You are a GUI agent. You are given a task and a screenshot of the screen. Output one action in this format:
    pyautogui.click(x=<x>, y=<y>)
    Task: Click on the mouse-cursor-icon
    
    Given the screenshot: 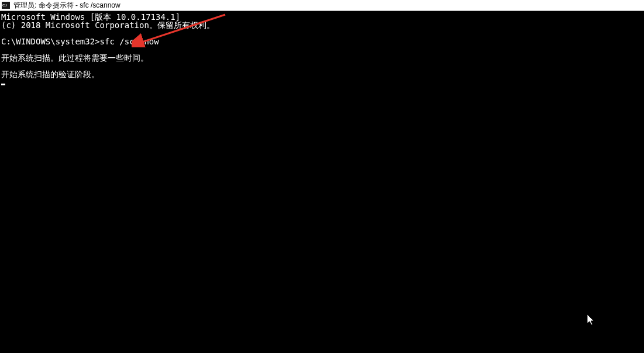 What is the action you would take?
    pyautogui.click(x=591, y=320)
    